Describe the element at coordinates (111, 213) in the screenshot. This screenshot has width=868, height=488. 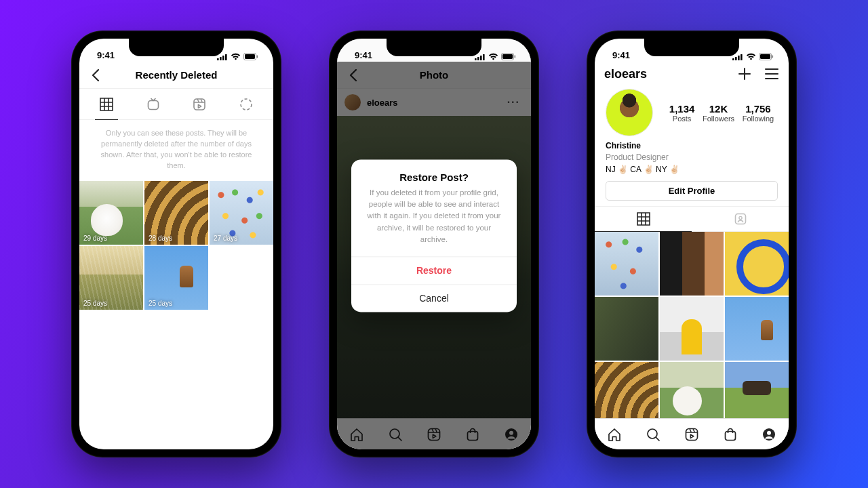
I see `deleted-item: 29 days` at that location.